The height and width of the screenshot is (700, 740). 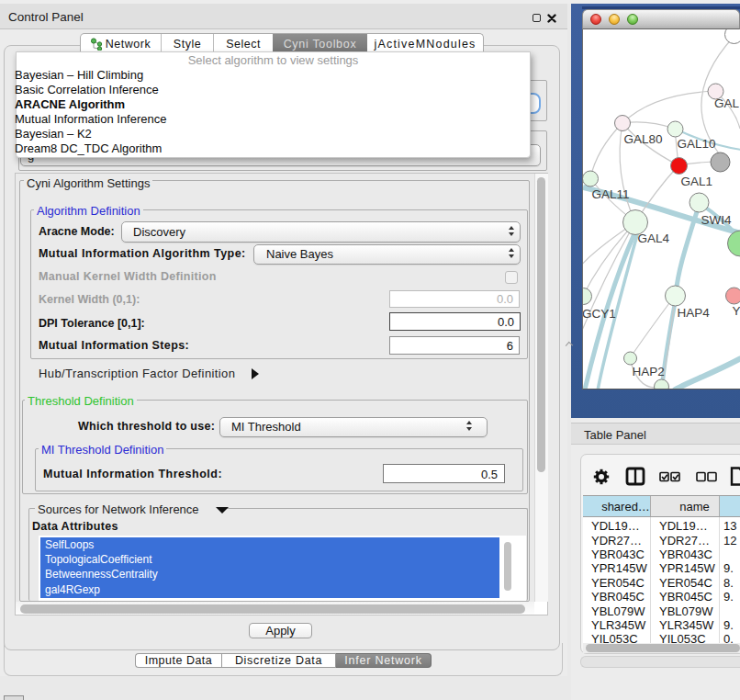 I want to click on svg-text: GAL80, so click(x=644, y=140).